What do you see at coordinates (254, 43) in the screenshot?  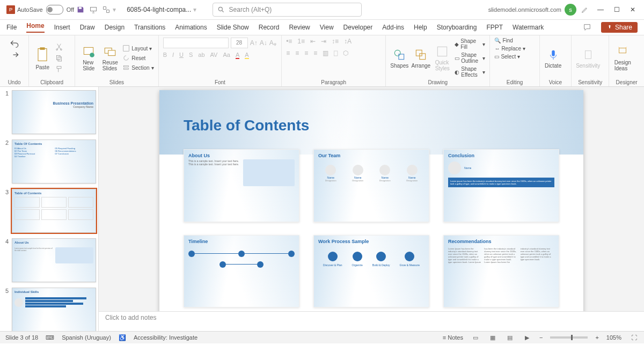 I see `grow-font-icon: A↑` at bounding box center [254, 43].